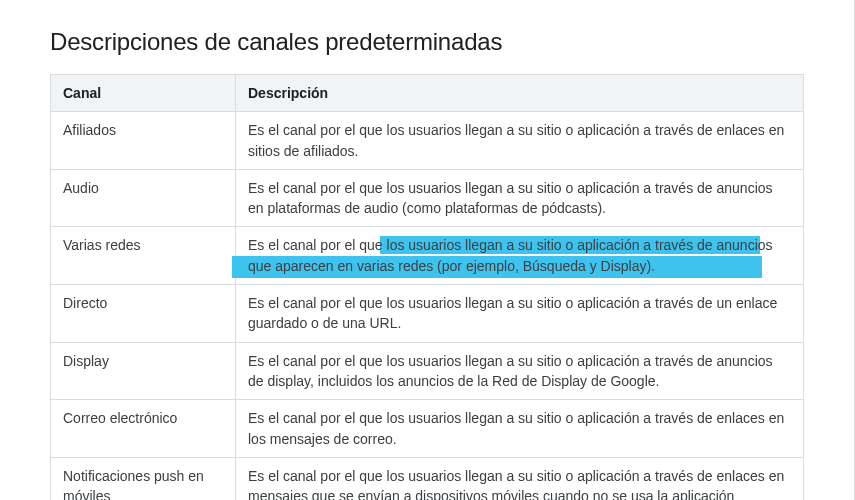  Describe the element at coordinates (144, 314) in the screenshot. I see `cell-channel: Directo` at that location.